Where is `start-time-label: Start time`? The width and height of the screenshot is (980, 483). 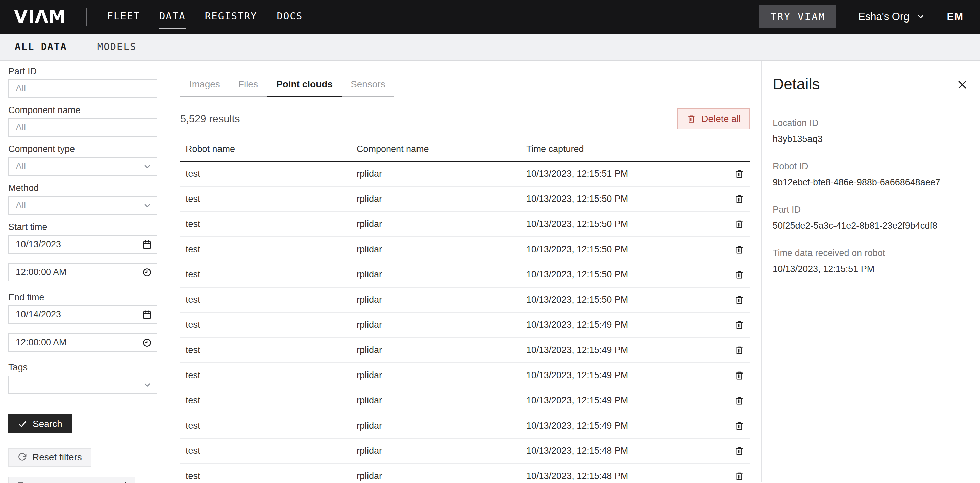 start-time-label: Start time is located at coordinates (83, 227).